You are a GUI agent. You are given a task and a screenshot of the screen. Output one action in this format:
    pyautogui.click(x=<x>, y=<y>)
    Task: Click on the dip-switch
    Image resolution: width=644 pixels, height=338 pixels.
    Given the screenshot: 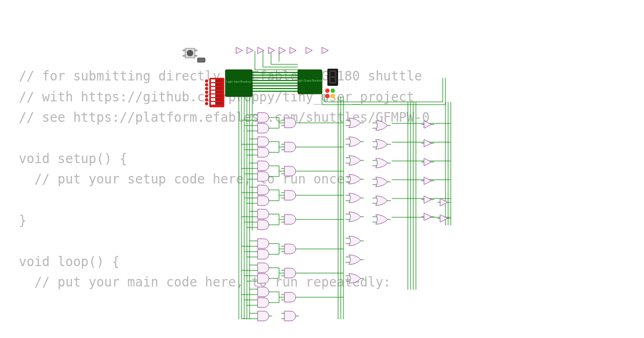 What is the action you would take?
    pyautogui.click(x=217, y=92)
    